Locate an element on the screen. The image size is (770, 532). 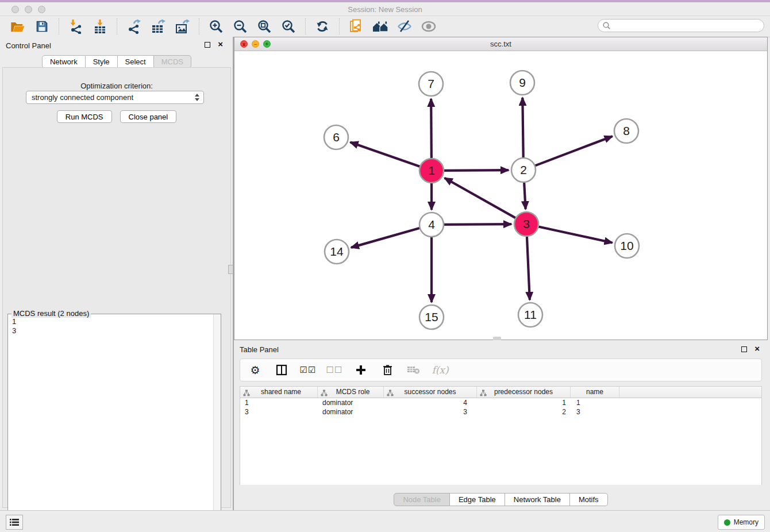
import-table-icon is located at coordinates (100, 26).